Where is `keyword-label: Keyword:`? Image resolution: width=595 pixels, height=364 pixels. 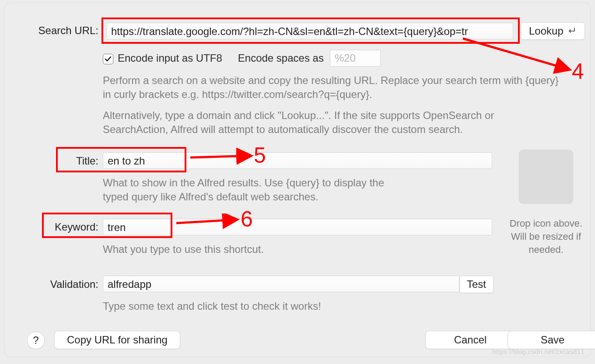
keyword-label: Keyword: is located at coordinates (52, 227).